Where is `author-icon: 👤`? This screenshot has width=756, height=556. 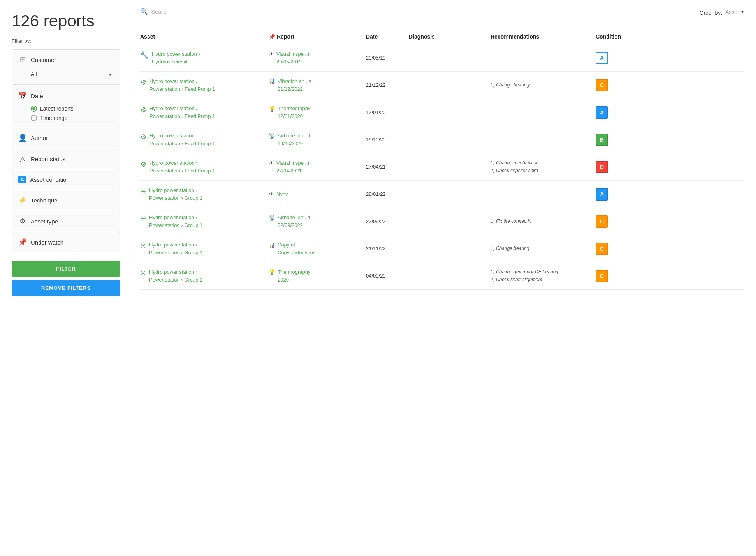
author-icon: 👤 is located at coordinates (23, 138).